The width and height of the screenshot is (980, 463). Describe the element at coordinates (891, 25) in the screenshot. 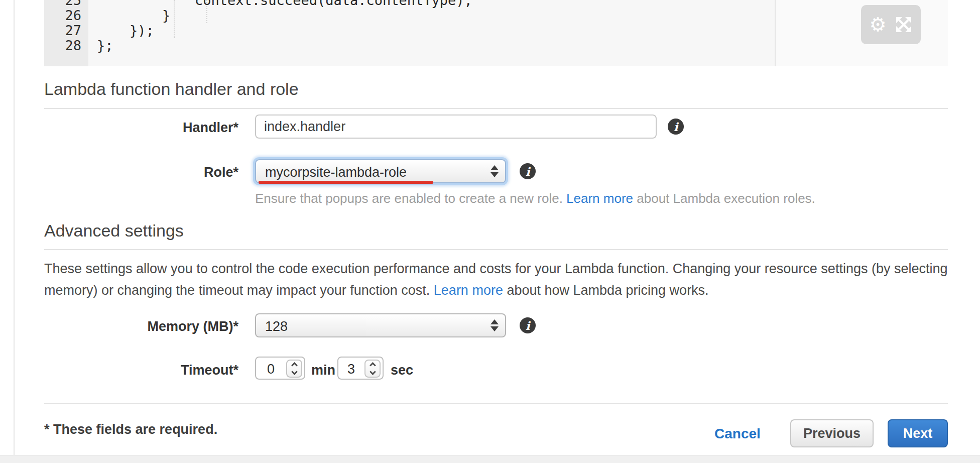

I see `editor-toolbar: ⚙` at that location.